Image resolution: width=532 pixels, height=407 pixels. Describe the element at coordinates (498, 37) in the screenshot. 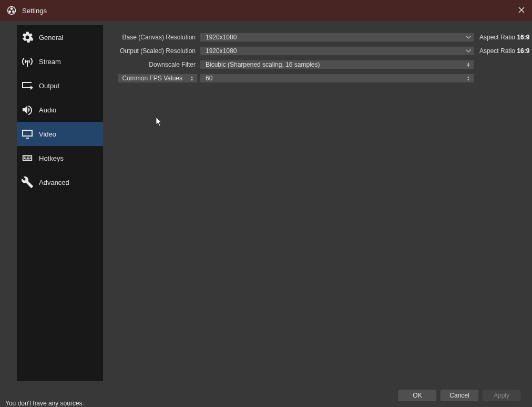

I see `base-aspect-ratio: Aspect Ratio 16:9` at that location.